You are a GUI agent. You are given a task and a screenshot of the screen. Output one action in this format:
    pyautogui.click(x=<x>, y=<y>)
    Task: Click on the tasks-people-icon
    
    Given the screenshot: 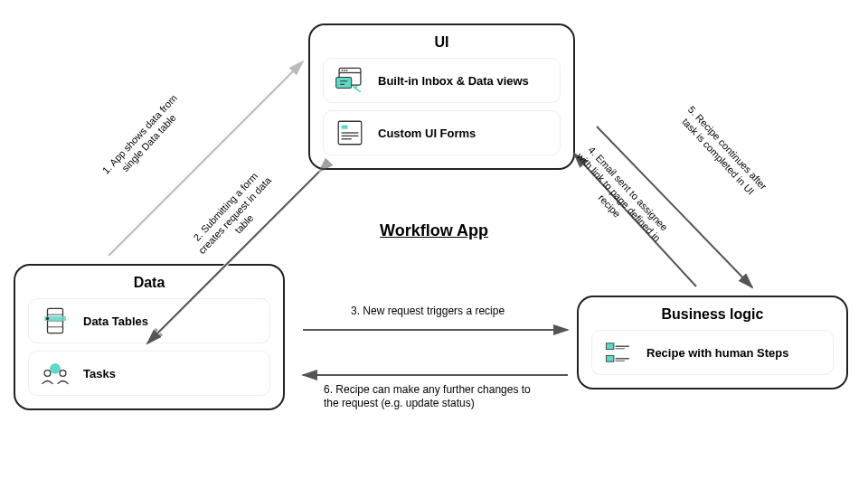 What is the action you would take?
    pyautogui.click(x=55, y=373)
    